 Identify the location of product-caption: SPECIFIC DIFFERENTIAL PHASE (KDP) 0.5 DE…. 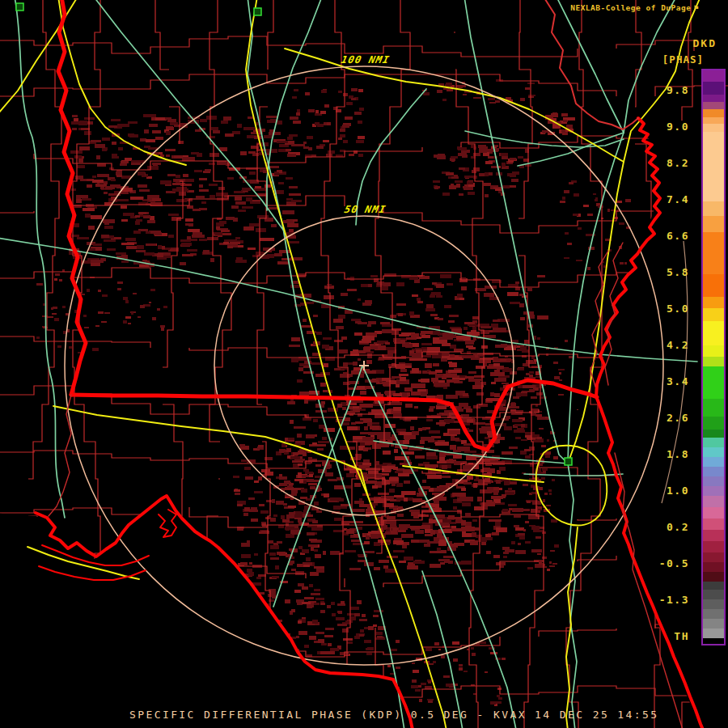
(395, 715).